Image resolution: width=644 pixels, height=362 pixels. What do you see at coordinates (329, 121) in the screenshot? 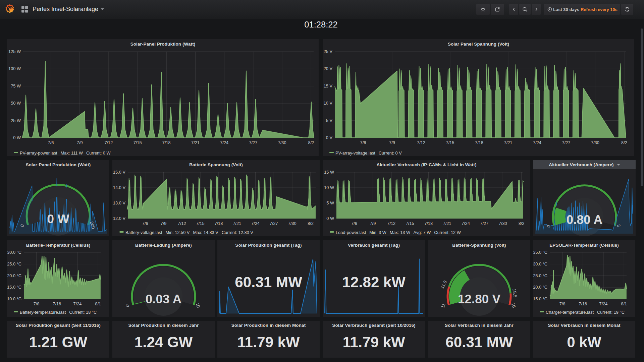
I see `svg-text: 5 V` at bounding box center [329, 121].